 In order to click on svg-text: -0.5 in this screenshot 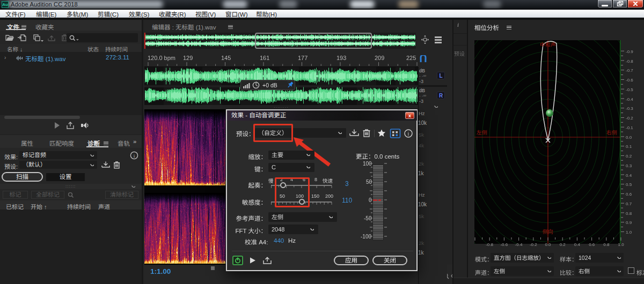, I will do `click(630, 90)`.